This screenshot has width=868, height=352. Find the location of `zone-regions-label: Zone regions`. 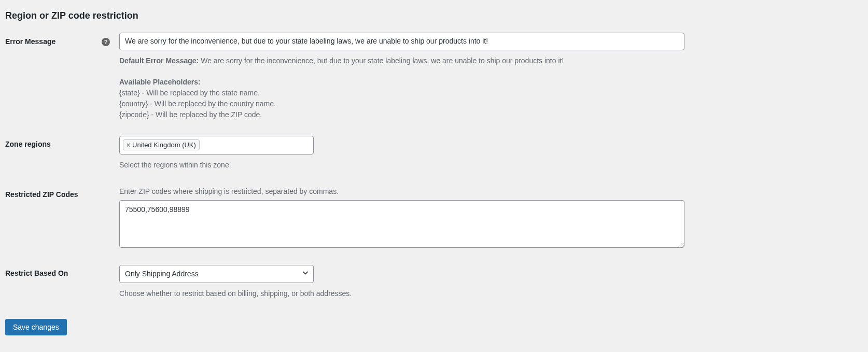

zone-regions-label: Zone regions is located at coordinates (28, 144).